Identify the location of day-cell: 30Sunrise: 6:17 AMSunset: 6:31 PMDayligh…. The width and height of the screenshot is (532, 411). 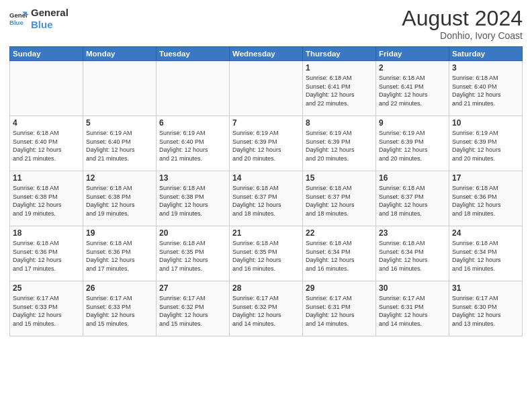
(412, 309).